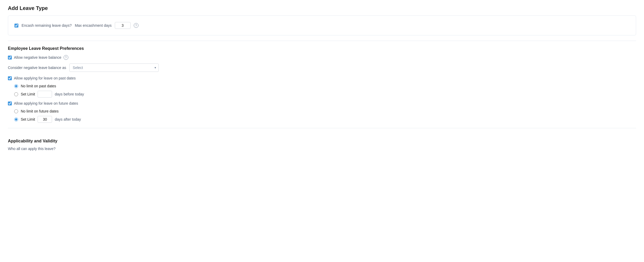 The height and width of the screenshot is (262, 644). I want to click on applicability-sublabel: Who all can apply this leave?, so click(322, 149).